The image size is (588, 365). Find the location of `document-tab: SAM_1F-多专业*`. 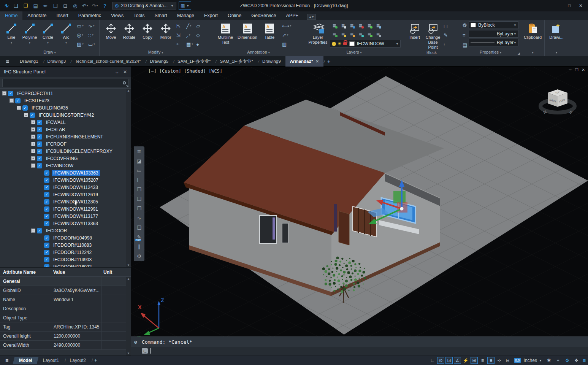

document-tab: SAM_1F-多专业* is located at coordinates (194, 62).